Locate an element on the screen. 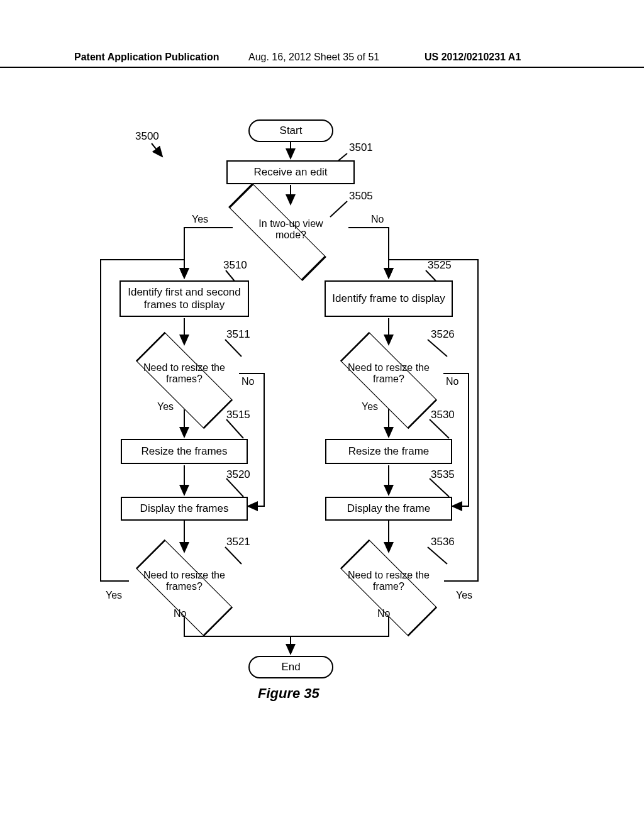 This screenshot has width=644, height=830. ref-3536: 3536 is located at coordinates (443, 542).